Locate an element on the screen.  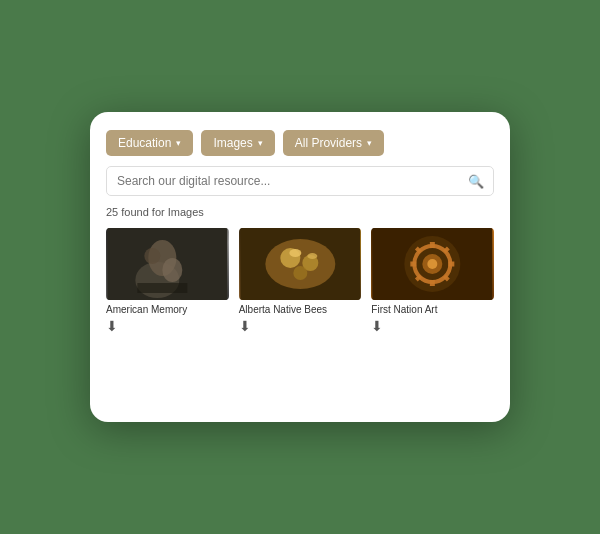
cards-row: American Memory ⬇ Alberta Native Bees ⬇ is located at coordinates (300, 280).